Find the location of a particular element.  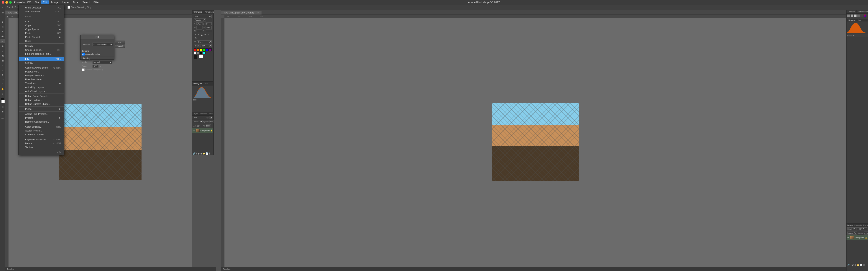

color-swatch-black is located at coordinates (201, 53).